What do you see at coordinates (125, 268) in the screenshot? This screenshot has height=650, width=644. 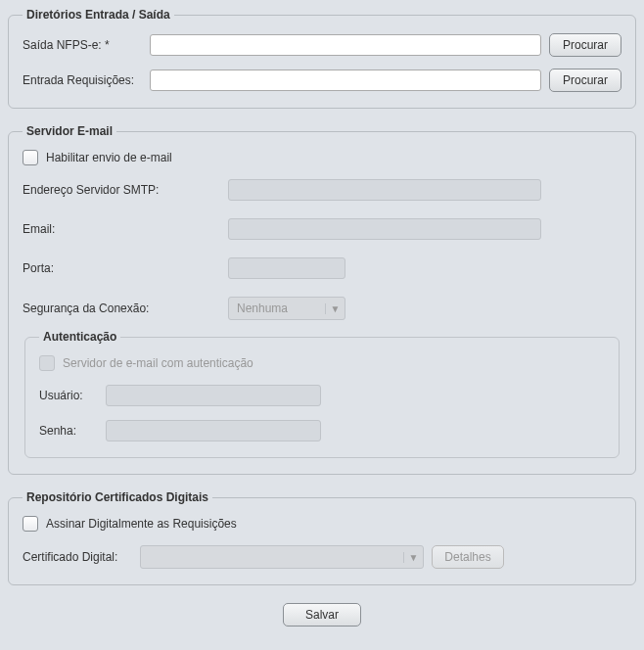 I see `port-label: Porta:` at bounding box center [125, 268].